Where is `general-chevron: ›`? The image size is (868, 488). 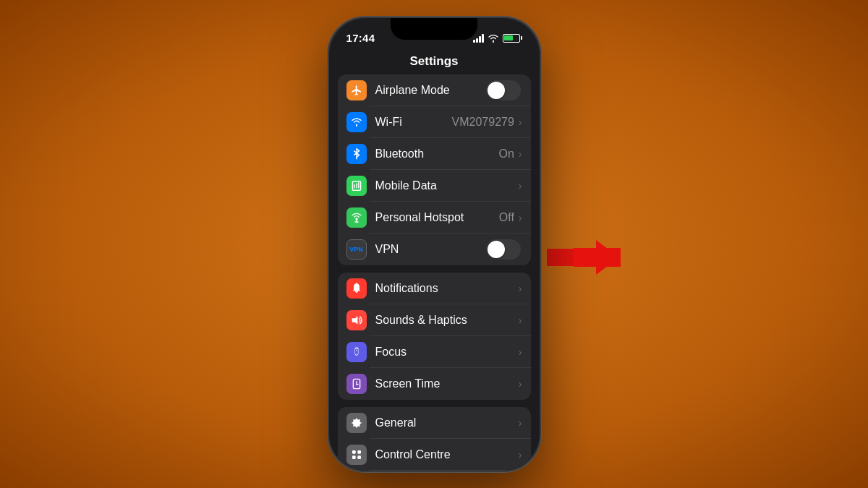 general-chevron: › is located at coordinates (521, 423).